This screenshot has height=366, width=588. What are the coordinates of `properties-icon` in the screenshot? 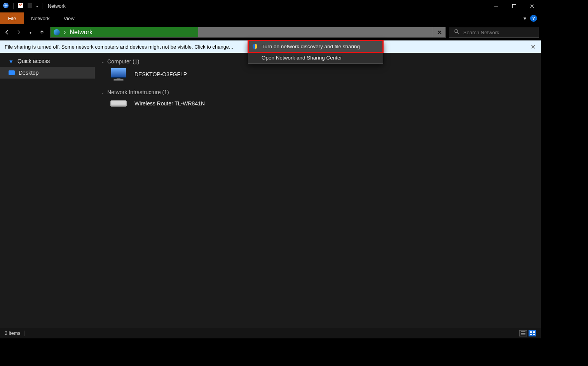 It's located at (21, 6).